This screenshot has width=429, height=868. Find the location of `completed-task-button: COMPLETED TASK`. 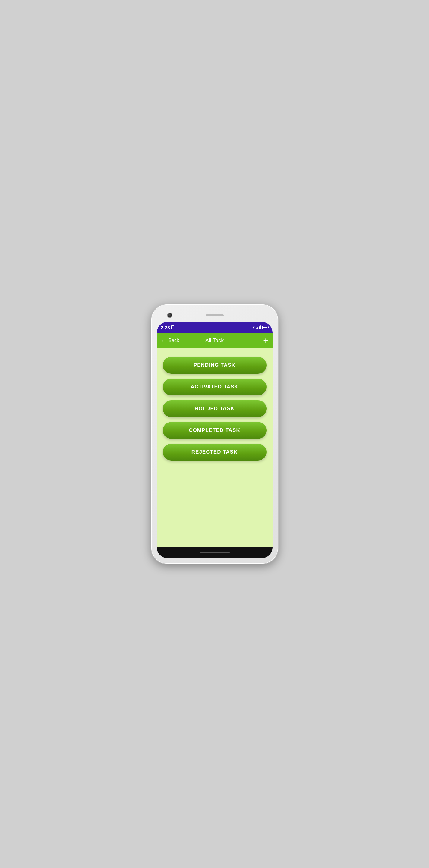

completed-task-button: COMPLETED TASK is located at coordinates (215, 430).